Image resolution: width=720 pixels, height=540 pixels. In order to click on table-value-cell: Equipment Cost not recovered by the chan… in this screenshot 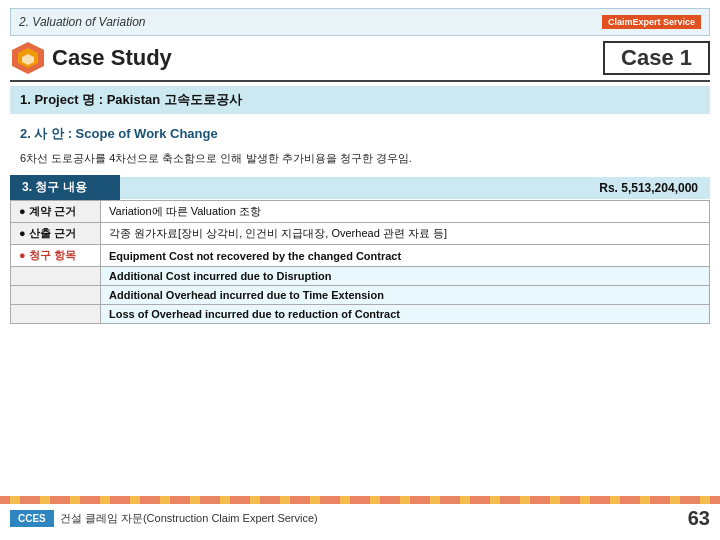, I will do `click(406, 256)`.